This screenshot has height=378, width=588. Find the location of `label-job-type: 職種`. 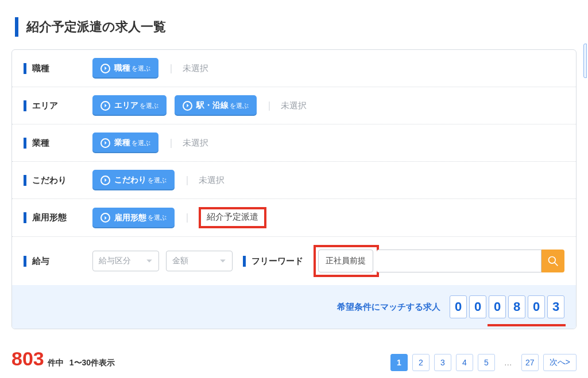

label-job-type: 職種 is located at coordinates (58, 69).